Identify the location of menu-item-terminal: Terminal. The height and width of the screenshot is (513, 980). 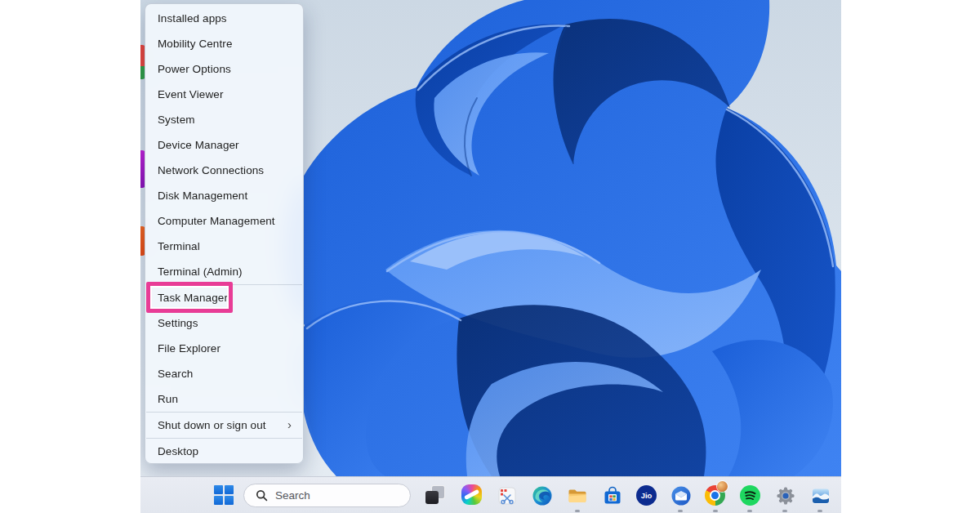
(224, 247).